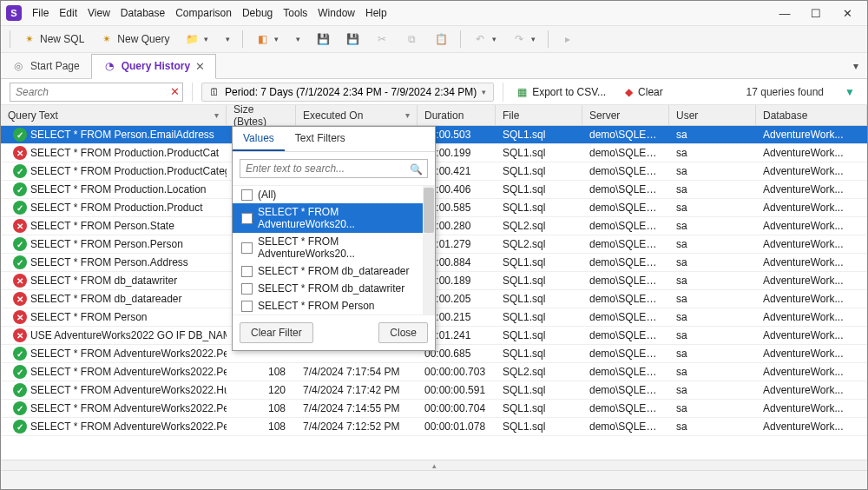 The image size is (868, 490). Describe the element at coordinates (626, 115) in the screenshot. I see `col-server: Server` at that location.